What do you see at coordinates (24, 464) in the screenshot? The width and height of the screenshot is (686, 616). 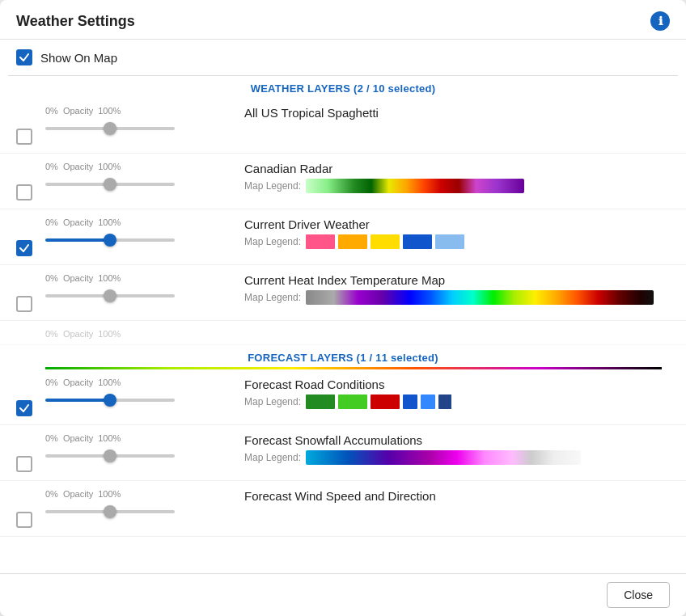 I see `layer-checkbox-snow` at bounding box center [24, 464].